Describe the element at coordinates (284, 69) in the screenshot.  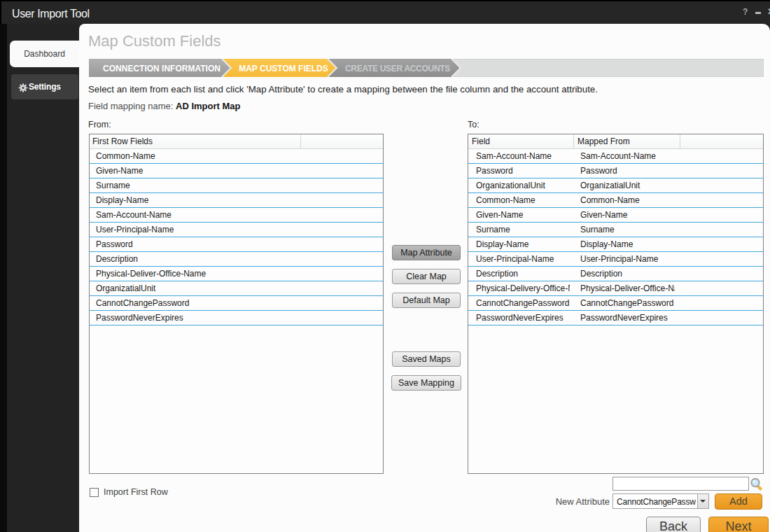
I see `svg-text: MAP CUSTOM FIELDS` at that location.